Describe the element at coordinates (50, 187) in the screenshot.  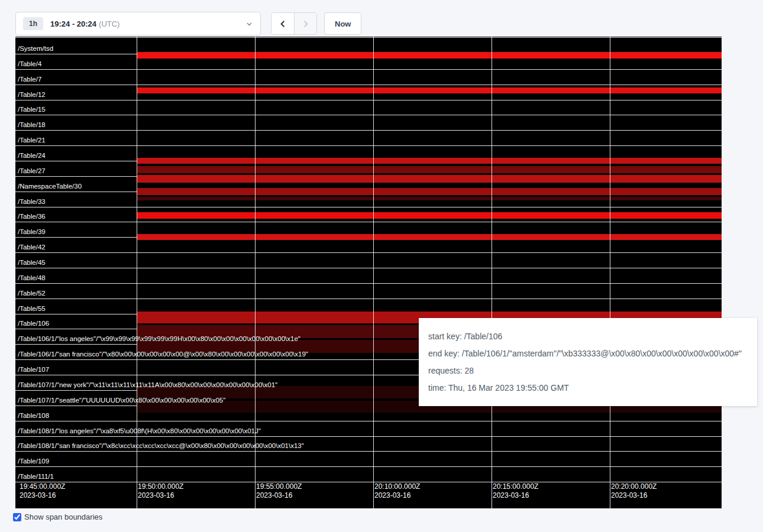
I see `row-label: /NamespaceTable/30` at that location.